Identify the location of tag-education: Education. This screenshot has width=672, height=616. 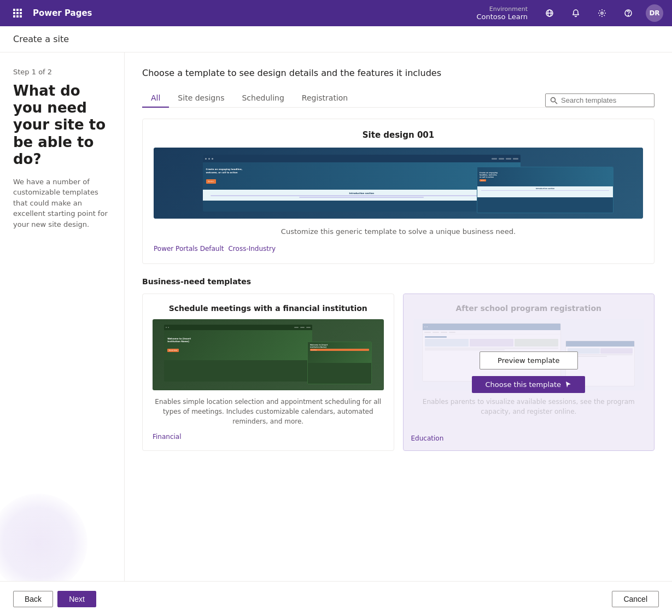
(428, 438).